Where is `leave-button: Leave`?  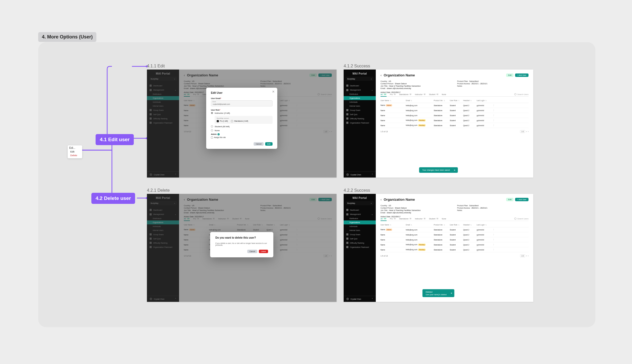 leave-button: Leave is located at coordinates (263, 251).